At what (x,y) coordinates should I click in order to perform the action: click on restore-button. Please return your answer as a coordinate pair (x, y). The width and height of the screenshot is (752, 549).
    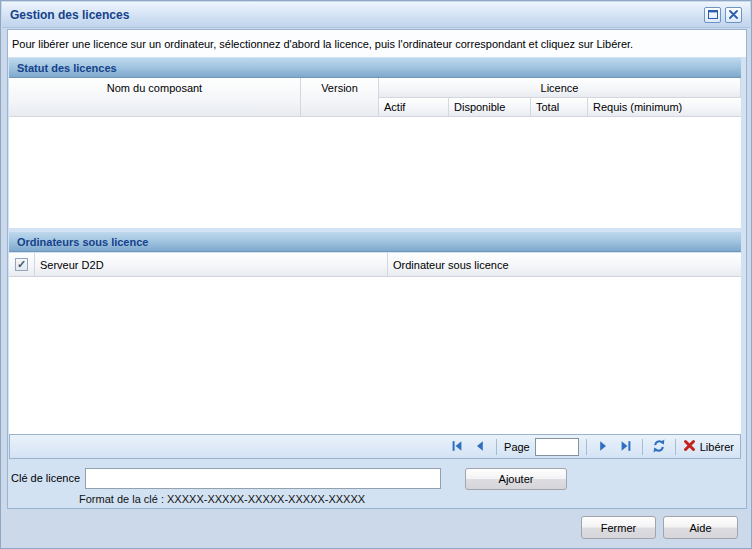
    Looking at the image, I should click on (712, 15).